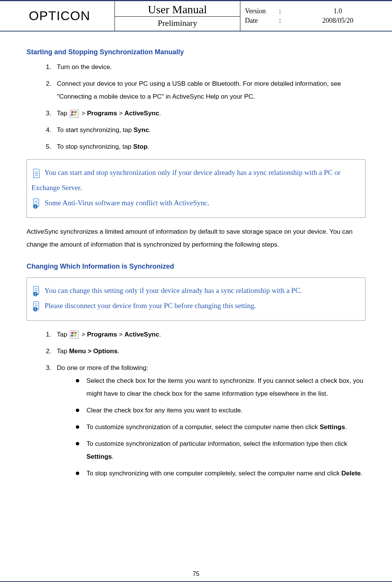 Image resolution: width=392 pixels, height=582 pixels. Describe the element at coordinates (209, 147) in the screenshot. I see `step-5: To stop synchronizing, tap Stop.` at that location.